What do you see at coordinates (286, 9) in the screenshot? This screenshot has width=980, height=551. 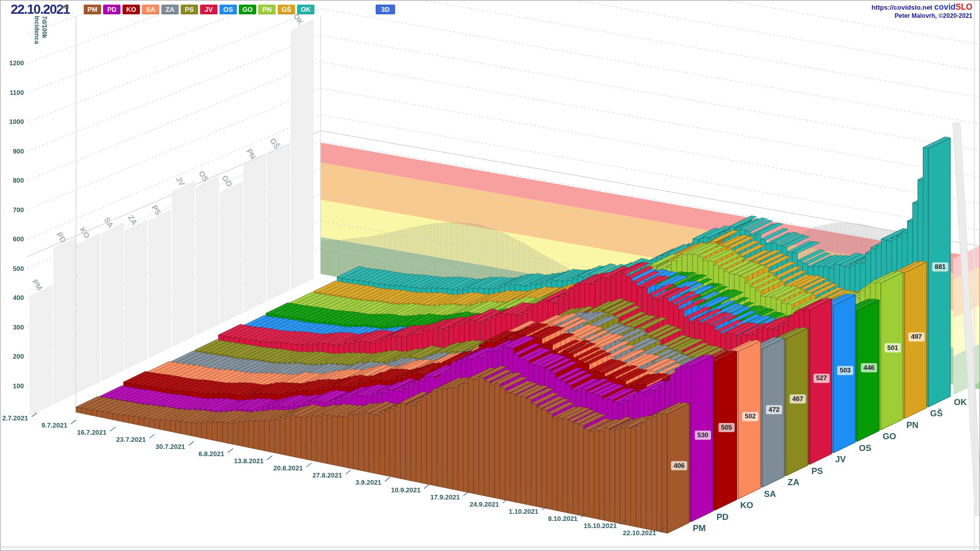 I see `legend-button-GŠ: GŠ` at bounding box center [286, 9].